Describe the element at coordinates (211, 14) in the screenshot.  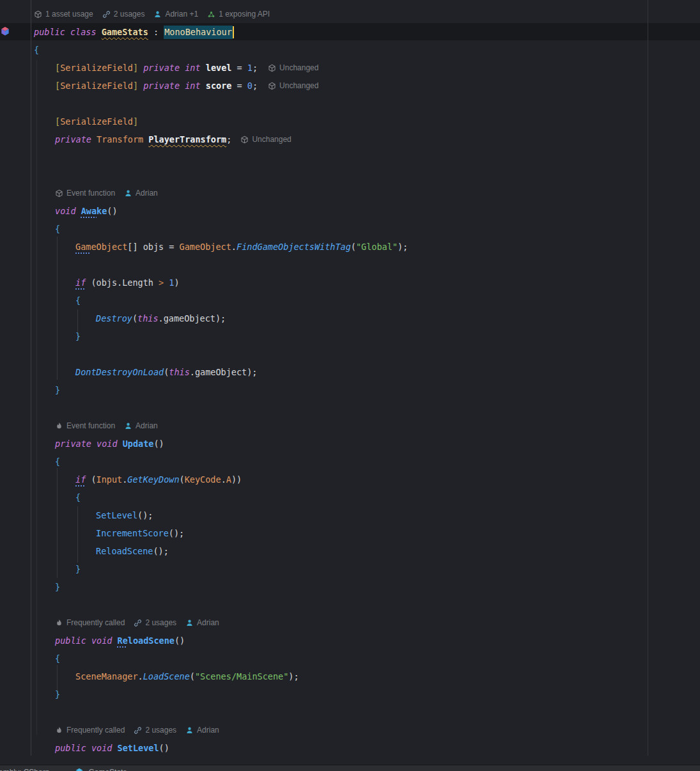
I see `api-icon` at that location.